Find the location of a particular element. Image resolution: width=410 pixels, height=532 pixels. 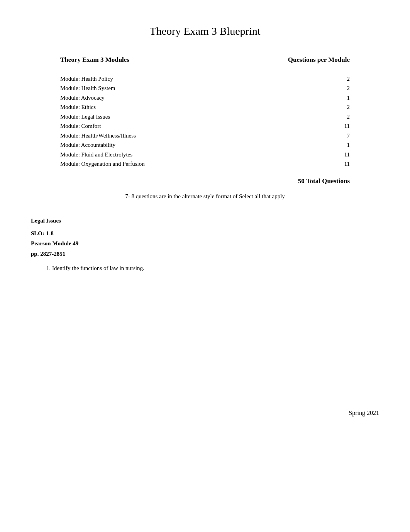

list-item: 1. Identify the functions of law in nurs… is located at coordinates (213, 268).